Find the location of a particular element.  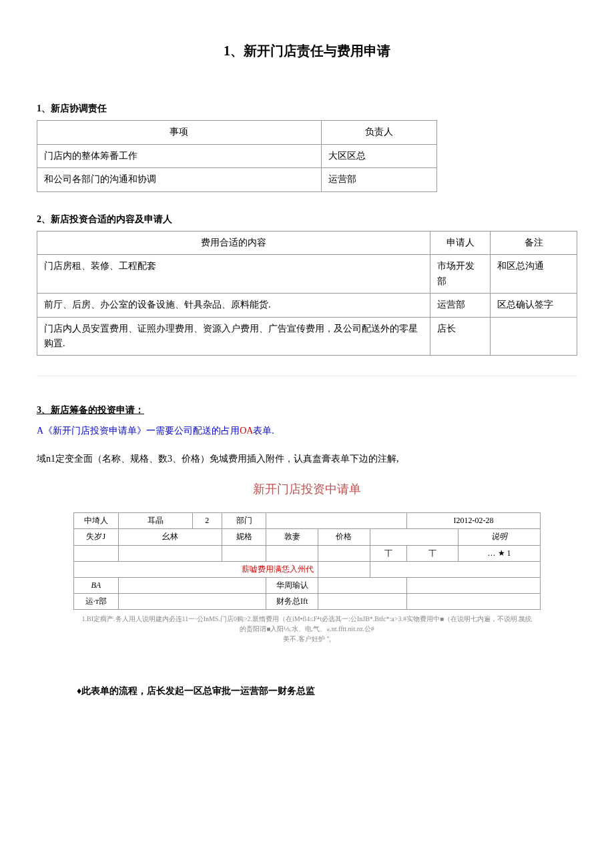

table-row: 门店内的整体筹番工作 大区区总 is located at coordinates (238, 156).